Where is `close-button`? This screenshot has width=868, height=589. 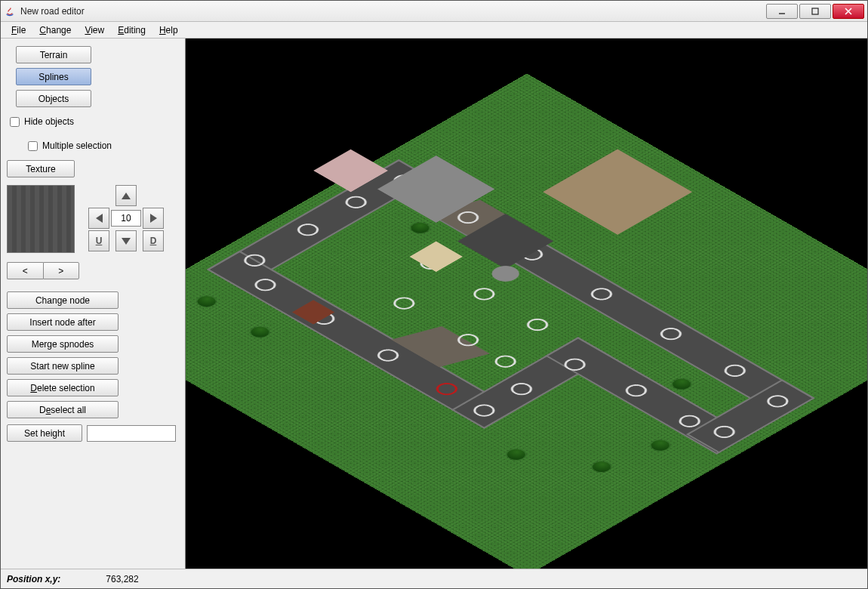
close-button is located at coordinates (848, 11).